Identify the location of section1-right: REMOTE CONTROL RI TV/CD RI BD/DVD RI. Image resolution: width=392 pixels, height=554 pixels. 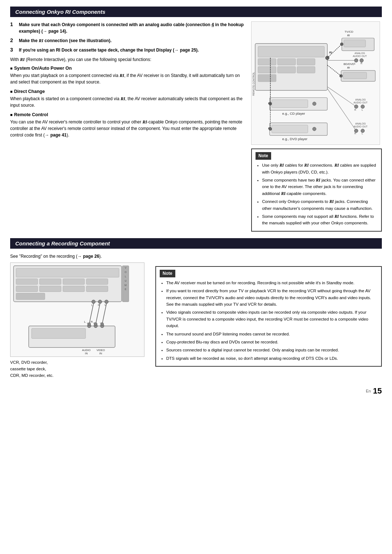
(317, 126).